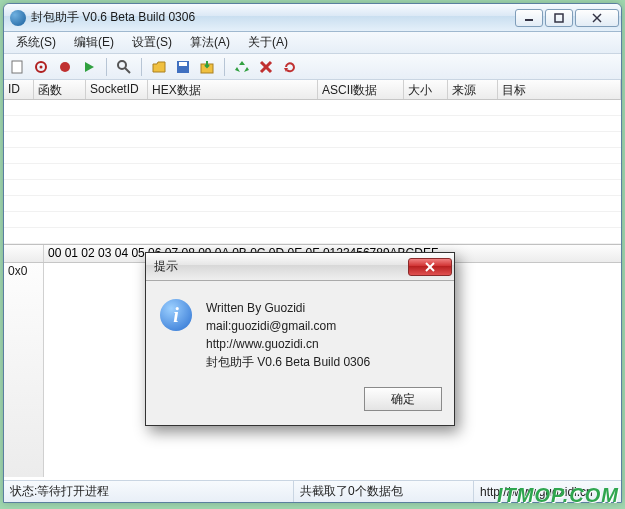 Image resolution: width=625 pixels, height=509 pixels. Describe the element at coordinates (24, 370) in the screenshot. I see `hex-addr-0: 0x0` at that location.